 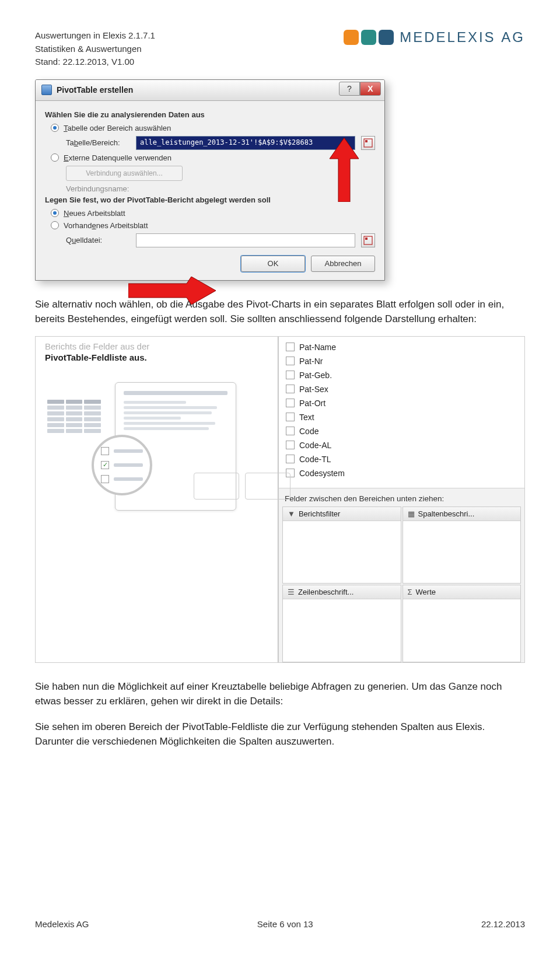 I want to click on pivot-icon, so click(x=47, y=90).